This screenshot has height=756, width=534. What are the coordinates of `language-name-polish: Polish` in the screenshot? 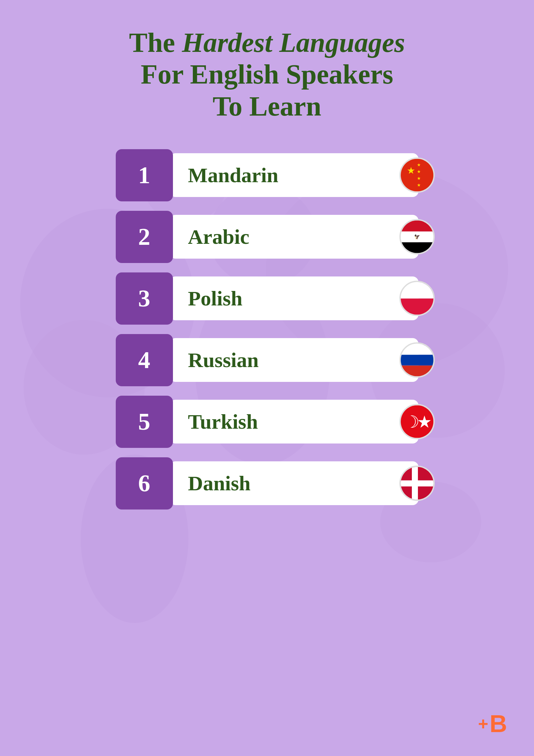 It's located at (215, 298).